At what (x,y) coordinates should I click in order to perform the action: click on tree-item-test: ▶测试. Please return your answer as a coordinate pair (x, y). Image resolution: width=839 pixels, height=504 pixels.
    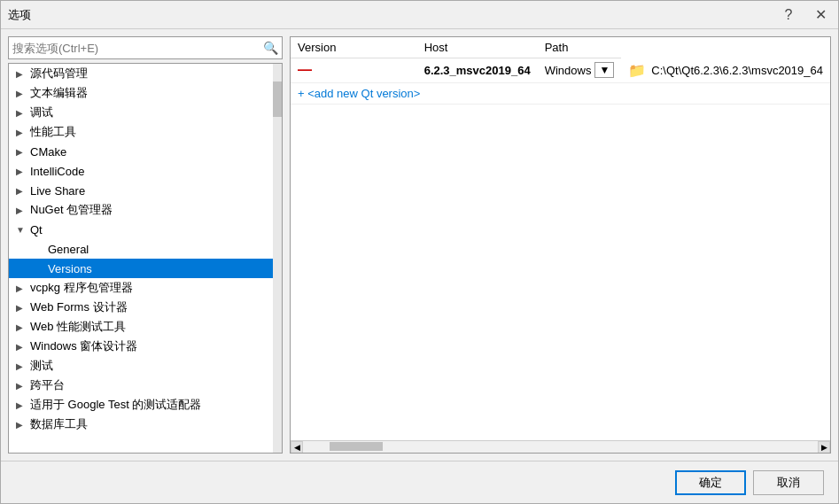
    Looking at the image, I should click on (141, 366).